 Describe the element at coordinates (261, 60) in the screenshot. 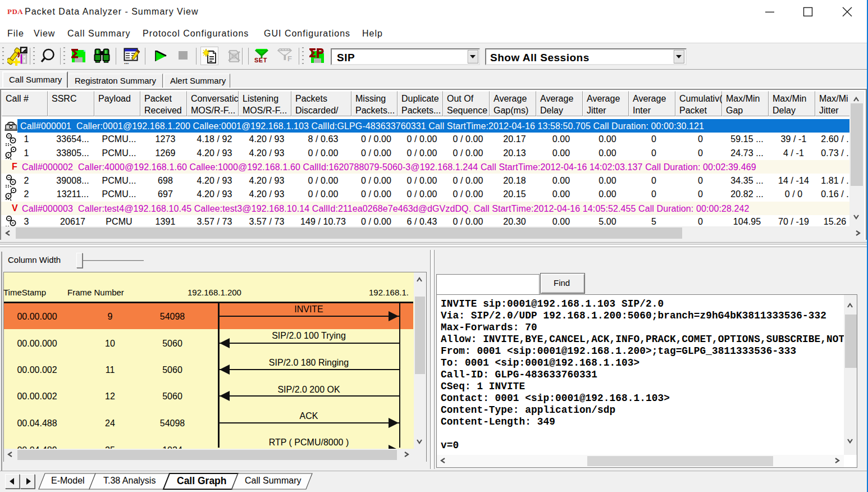

I see `svg-text: SET` at that location.